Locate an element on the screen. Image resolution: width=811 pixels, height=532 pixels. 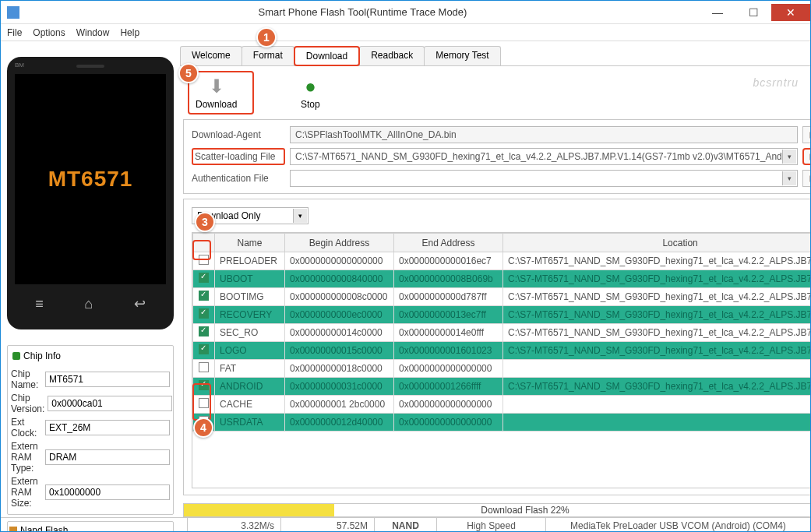
scatter-label: Scatter-loading File is located at coordinates (238, 157).